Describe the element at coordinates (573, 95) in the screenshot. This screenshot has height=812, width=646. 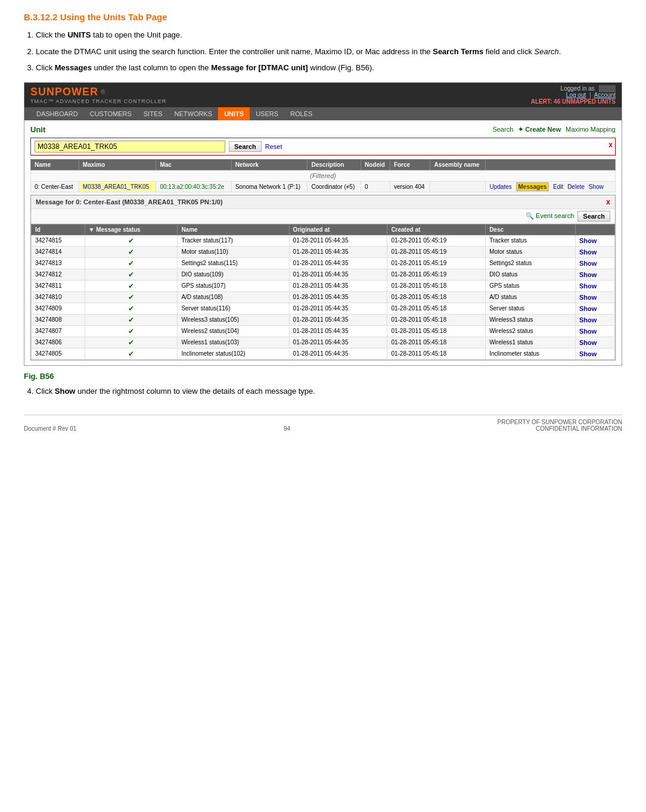
I see `auth-links: Log out | Account` at that location.